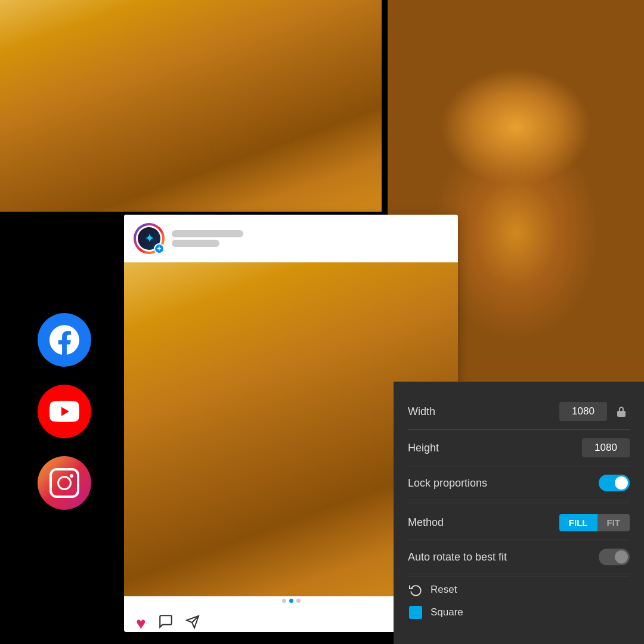 This screenshot has height=644, width=644. I want to click on lock-proportions-knob, so click(621, 483).